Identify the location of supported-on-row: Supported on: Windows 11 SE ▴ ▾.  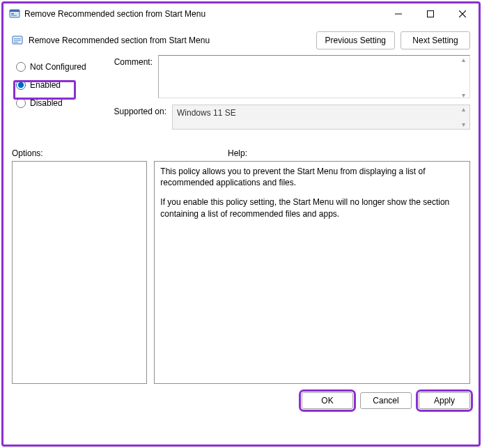
(290, 117).